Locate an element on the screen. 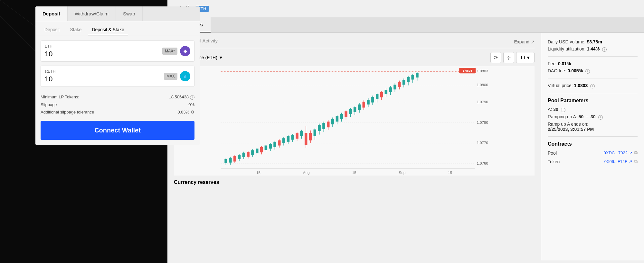  token-contract-link: 0X06...F14E ↗ is located at coordinates (618, 161).